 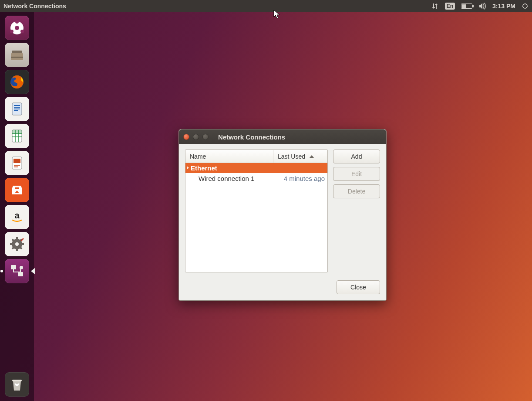 I want to click on connections-list: Name Last Used Ethernet Wired connection…, so click(x=256, y=211).